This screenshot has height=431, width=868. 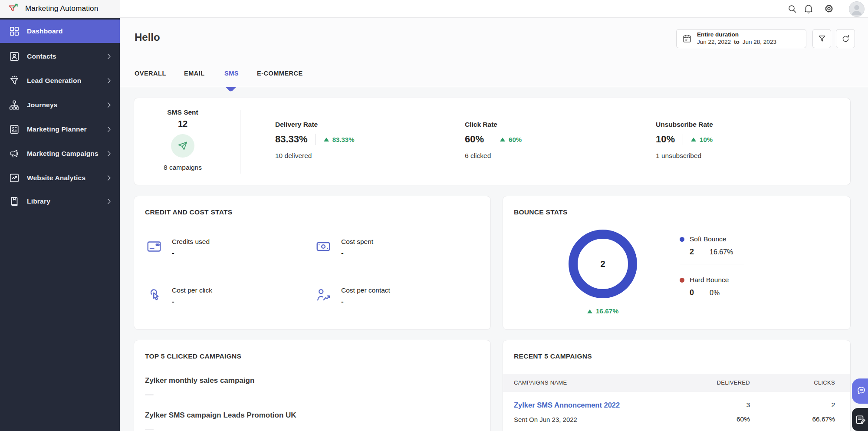 What do you see at coordinates (60, 31) in the screenshot?
I see `sidebar-item-dashboard: Dashboard` at bounding box center [60, 31].